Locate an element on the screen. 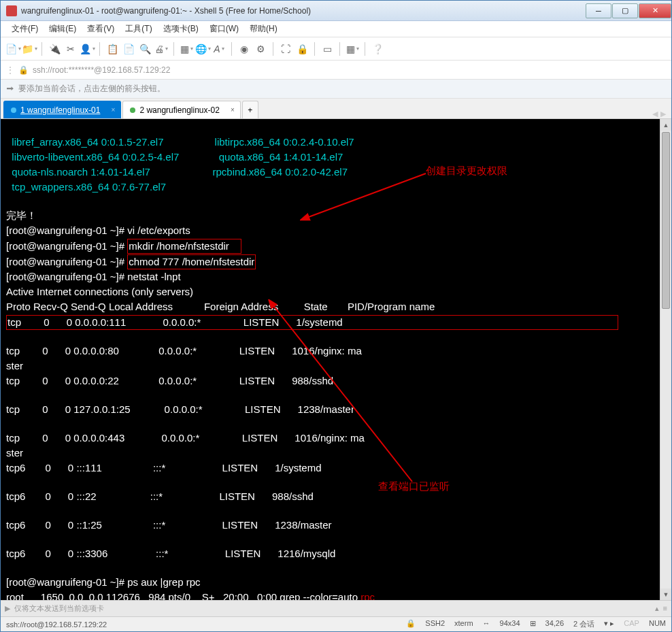 The image size is (672, 632). minimize-button: ─ is located at coordinates (599, 11).